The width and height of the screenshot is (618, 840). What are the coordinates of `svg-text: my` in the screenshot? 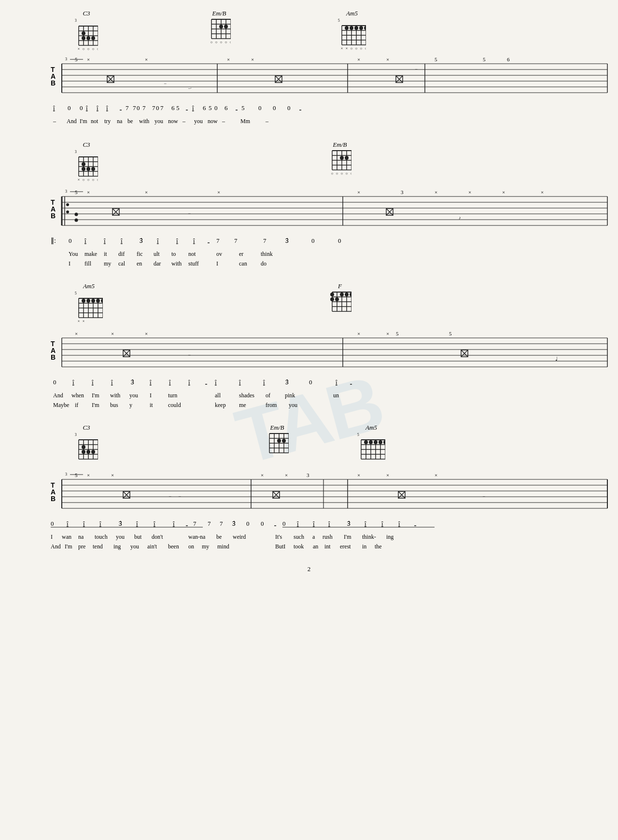 It's located at (206, 546).